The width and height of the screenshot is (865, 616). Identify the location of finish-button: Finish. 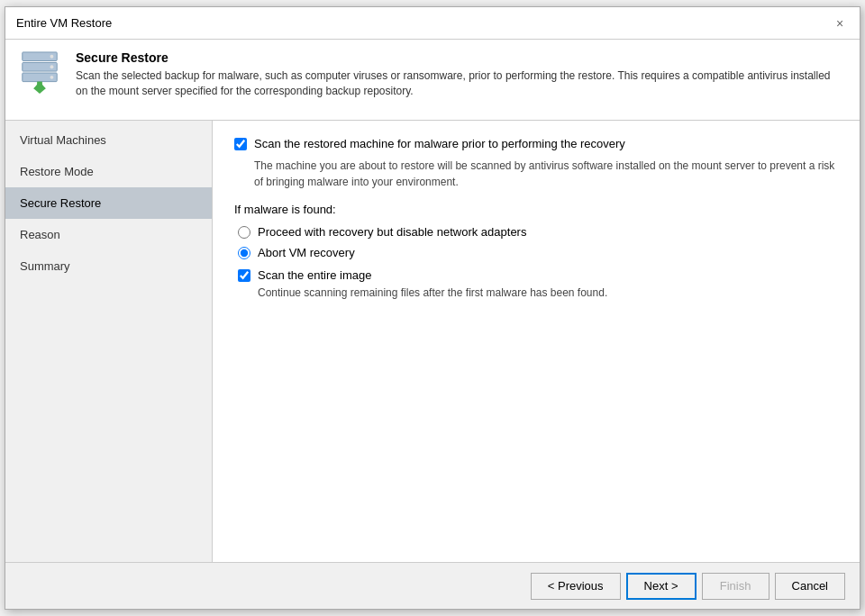
(735, 586).